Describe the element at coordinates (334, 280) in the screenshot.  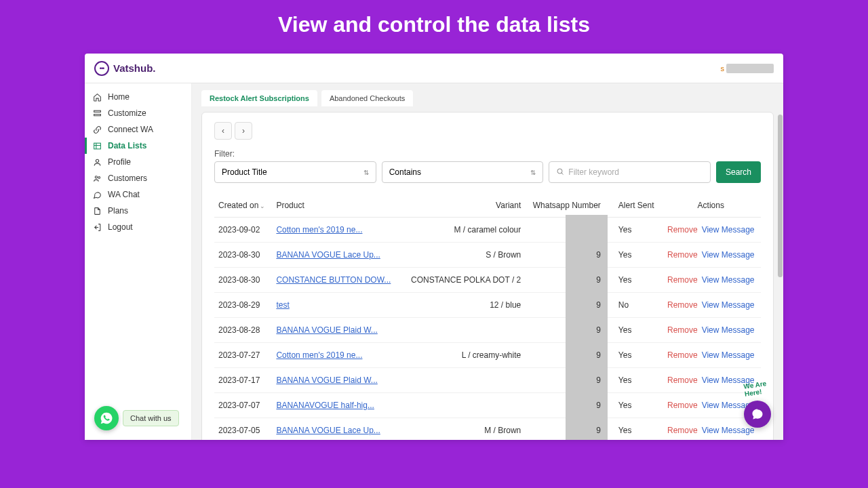
I see `product-link: CONSTANCE BUTTON DOW...` at that location.